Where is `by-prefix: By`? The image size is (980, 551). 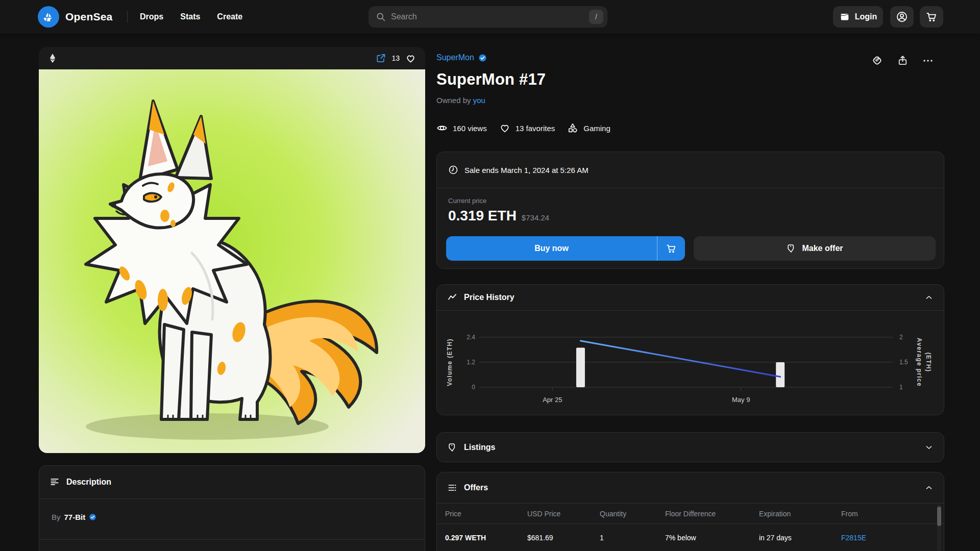
by-prefix: By is located at coordinates (56, 517).